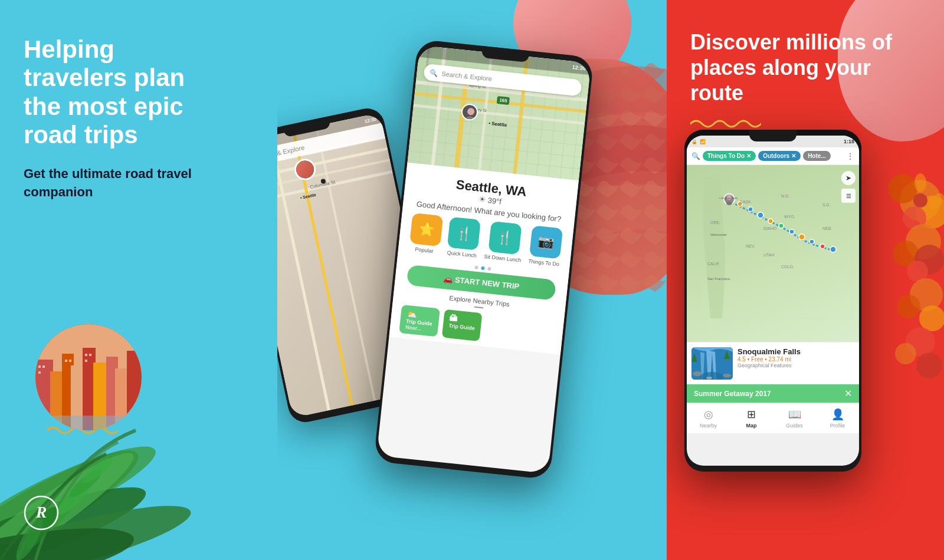  What do you see at coordinates (773, 363) in the screenshot?
I see `place-card: Snoqualmie Falls 4.5 • Free • 23.74 mi G…` at bounding box center [773, 363].